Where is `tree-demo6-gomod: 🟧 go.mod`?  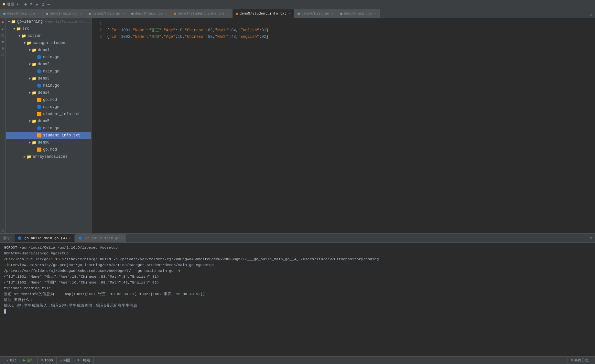 tree-demo6-gomod: 🟧 go.mod is located at coordinates (49, 150).